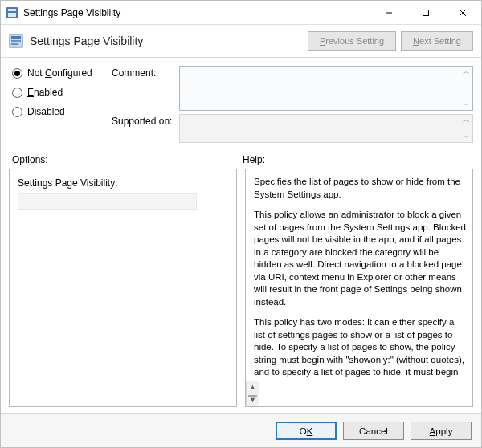  I want to click on supported-on-label: Supported on:, so click(144, 127).